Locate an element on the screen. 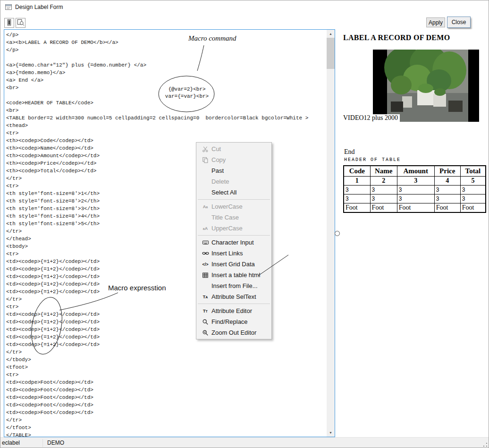 The width and height of the screenshot is (489, 448). table-header-cell: 5 is located at coordinates (473, 181).